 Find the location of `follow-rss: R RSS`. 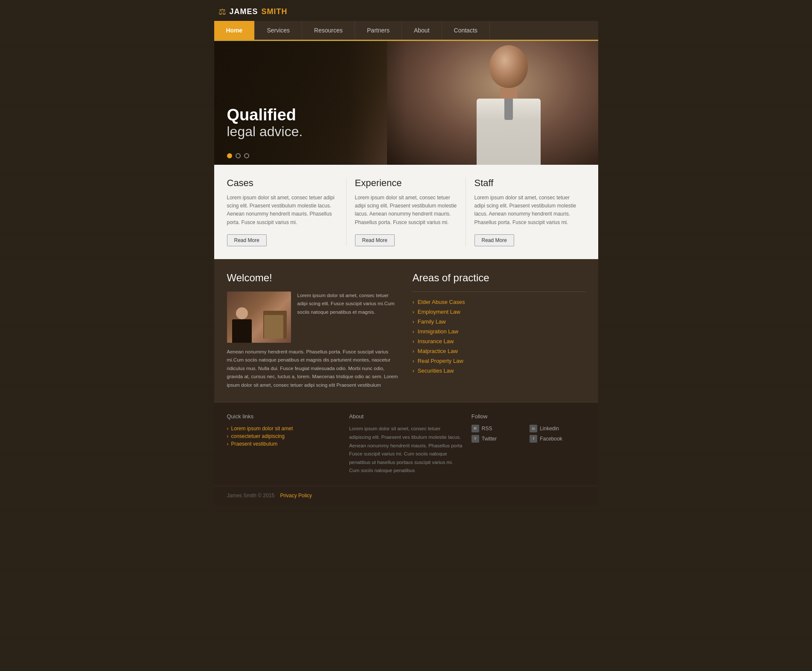

follow-rss: R RSS is located at coordinates (499, 429).